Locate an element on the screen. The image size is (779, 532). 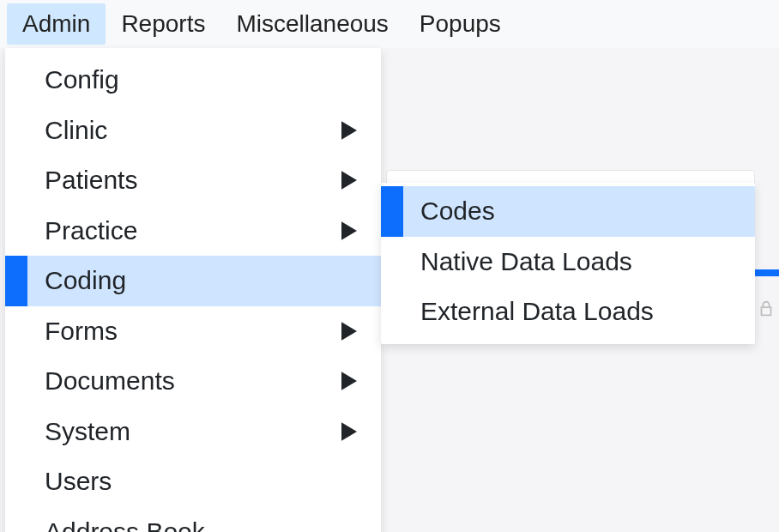
menubar-item-label: Miscellaneous is located at coordinates (312, 24).